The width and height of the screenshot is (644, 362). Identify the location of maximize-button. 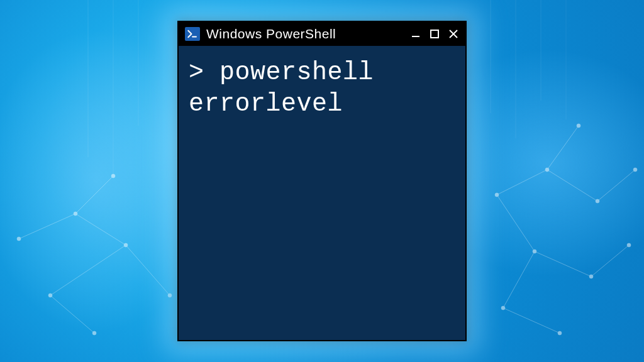
(435, 34).